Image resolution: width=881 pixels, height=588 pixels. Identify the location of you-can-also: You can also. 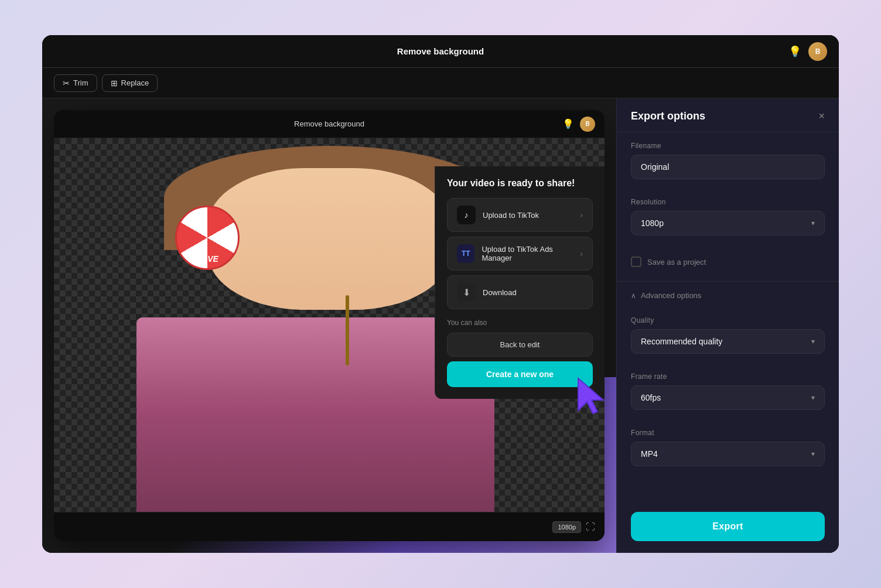
(520, 323).